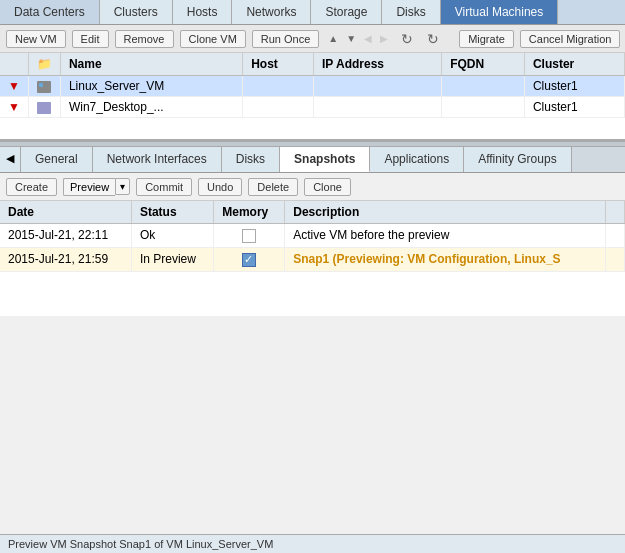  What do you see at coordinates (203, 12) in the screenshot?
I see `tab-hosts: Hosts` at bounding box center [203, 12].